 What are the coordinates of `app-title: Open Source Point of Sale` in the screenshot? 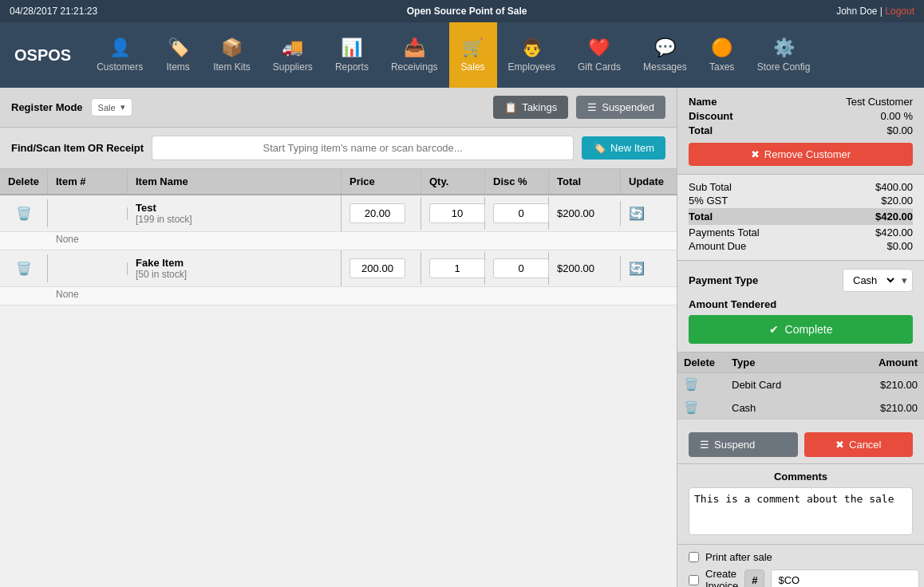 It's located at (468, 11).